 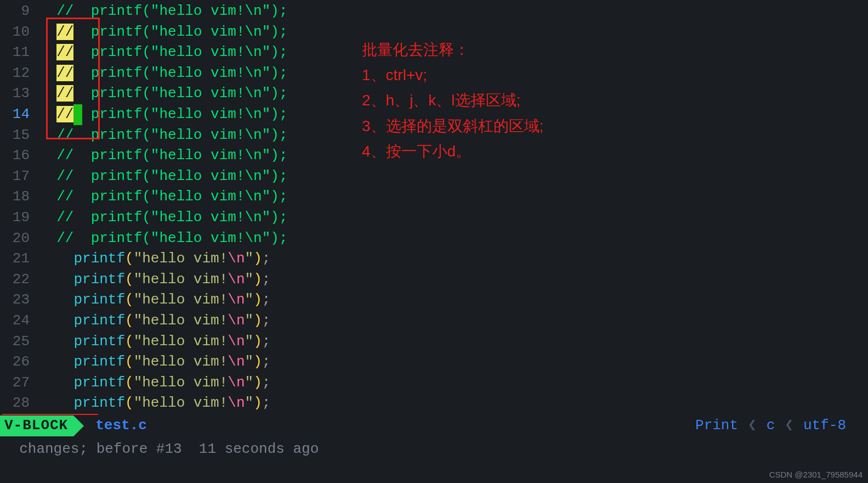 I want to click on code-line: 9 // printf("hello vim!\n");, so click(x=434, y=12).